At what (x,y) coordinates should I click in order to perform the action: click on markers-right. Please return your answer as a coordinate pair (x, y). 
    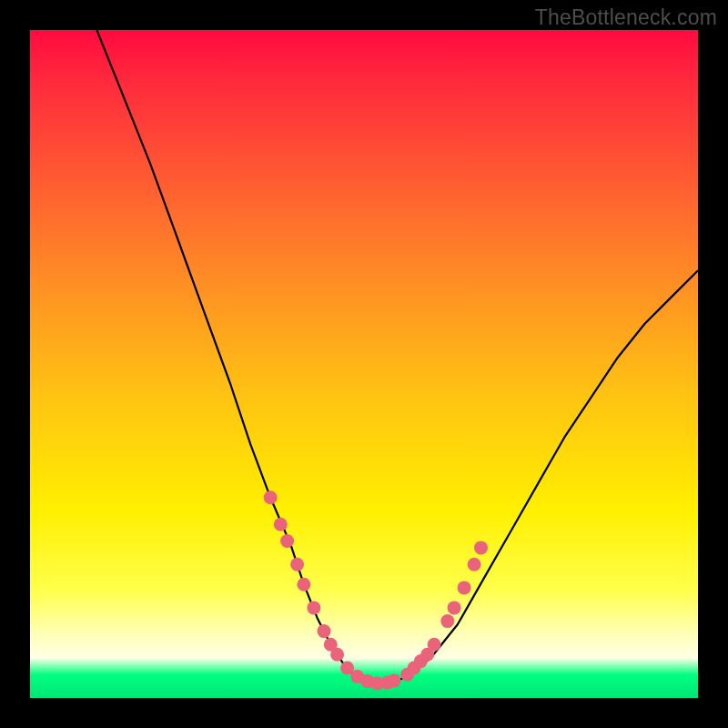
    Looking at the image, I should click on (444, 611).